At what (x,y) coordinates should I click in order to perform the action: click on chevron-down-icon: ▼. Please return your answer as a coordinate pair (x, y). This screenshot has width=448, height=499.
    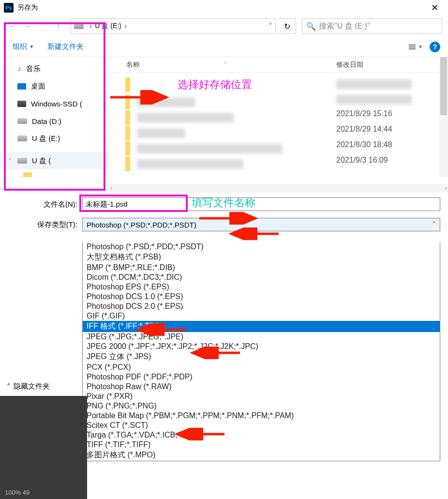
    Looking at the image, I should click on (31, 46).